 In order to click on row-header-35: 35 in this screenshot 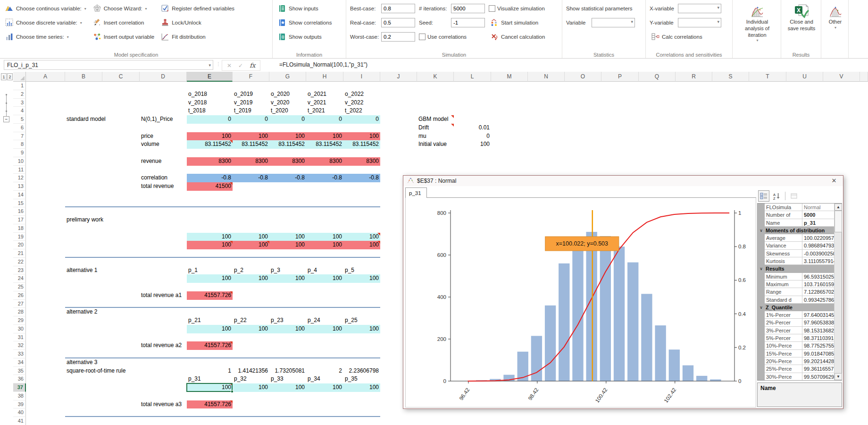, I will do `click(20, 371)`.